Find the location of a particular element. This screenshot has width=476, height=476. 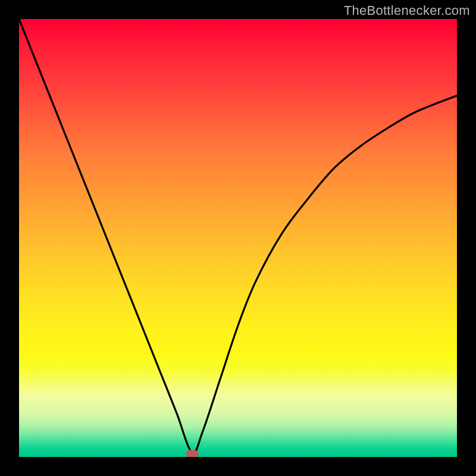

watermark-text: TheBottlenecker.com is located at coordinates (407, 11).